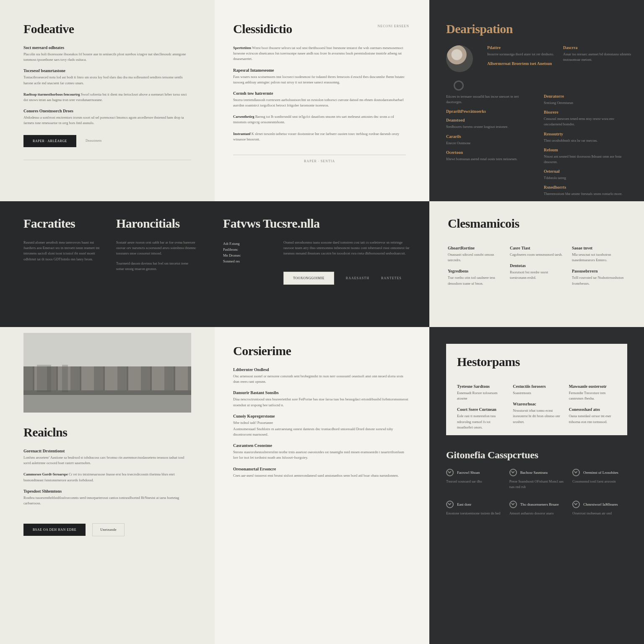  I want to click on p3-cell: Eticres tn ternsare sssoafld has incse s…, so click(490, 99).